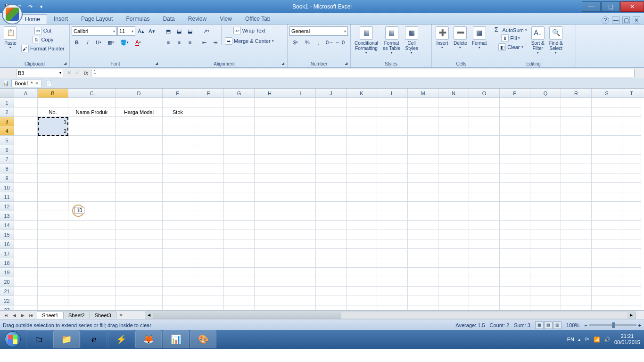 This screenshot has width=644, height=362. Describe the element at coordinates (442, 38) in the screenshot. I see `insert-cells-button: ➕Insert▾` at that location.